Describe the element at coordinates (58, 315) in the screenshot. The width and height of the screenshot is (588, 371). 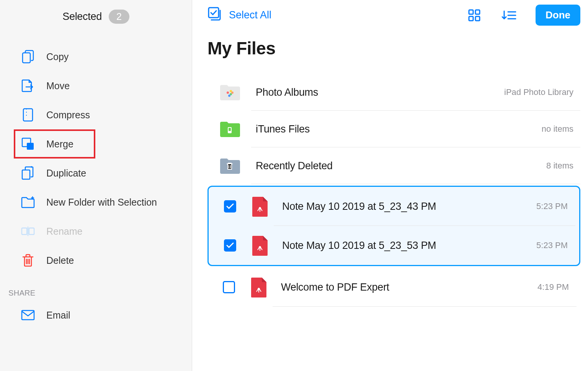
I see `email-label: Email` at that location.